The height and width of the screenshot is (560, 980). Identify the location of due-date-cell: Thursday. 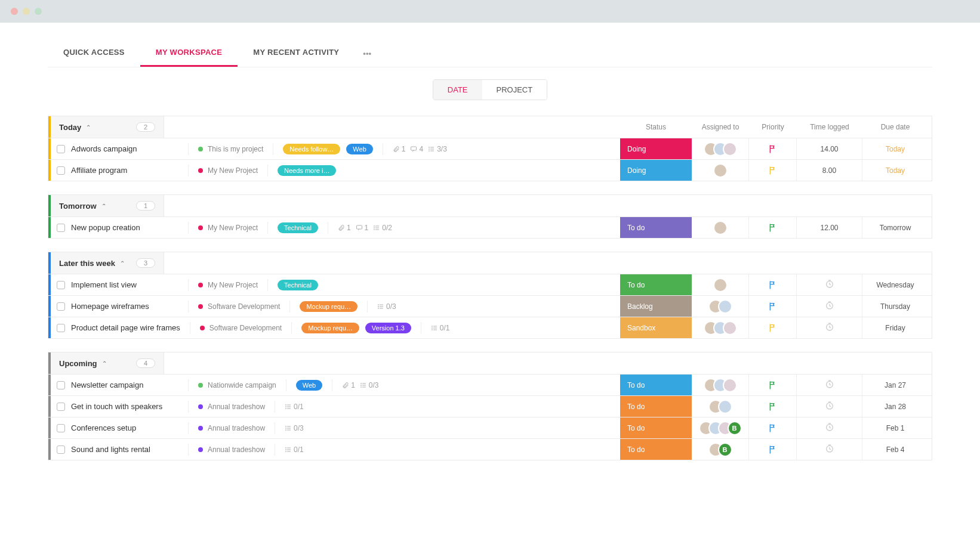
(895, 307).